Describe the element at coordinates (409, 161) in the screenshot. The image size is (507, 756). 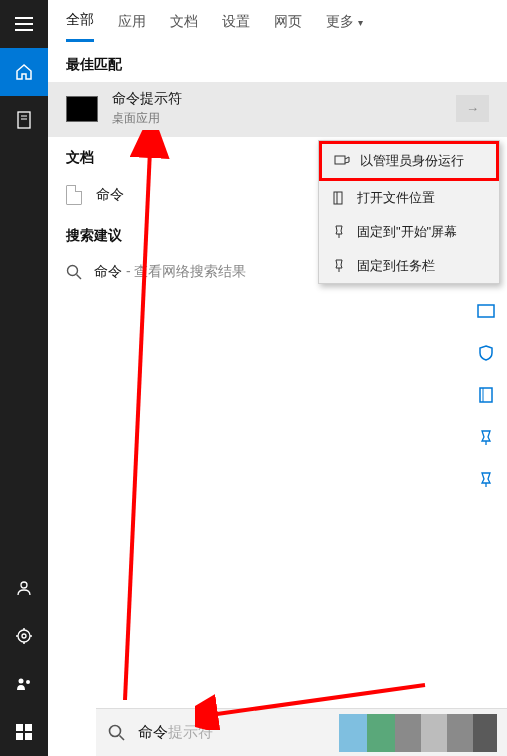
I see `ctx-run-as-admin: 以管理员身份运行` at that location.